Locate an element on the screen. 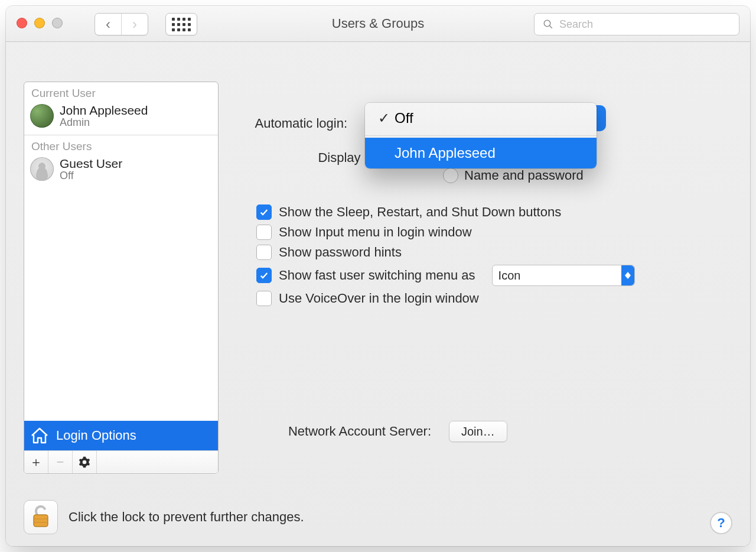  menu-separator is located at coordinates (481, 136).